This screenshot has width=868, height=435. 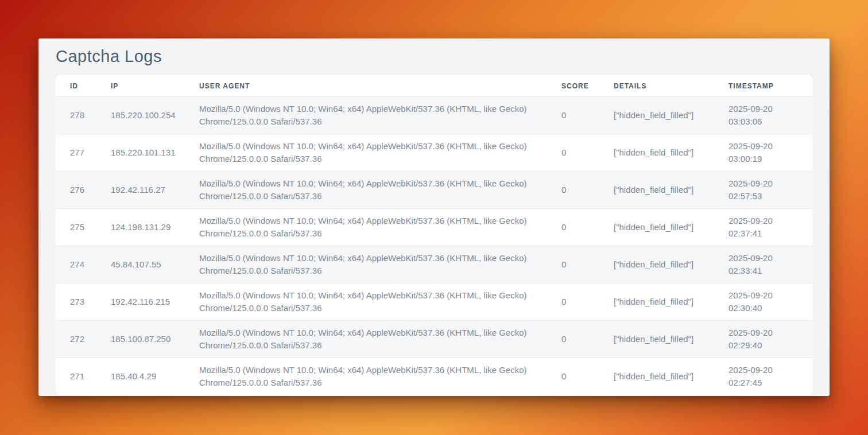 I want to click on cell-ip: 124.198.131.29, so click(x=141, y=227).